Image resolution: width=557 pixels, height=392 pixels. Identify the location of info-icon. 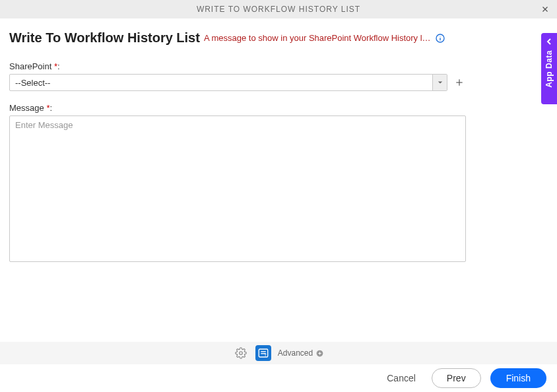
(440, 38).